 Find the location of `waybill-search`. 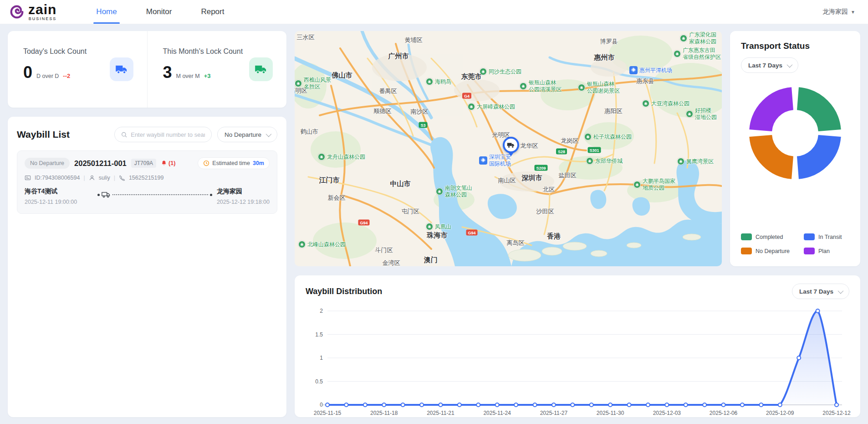

waybill-search is located at coordinates (163, 134).